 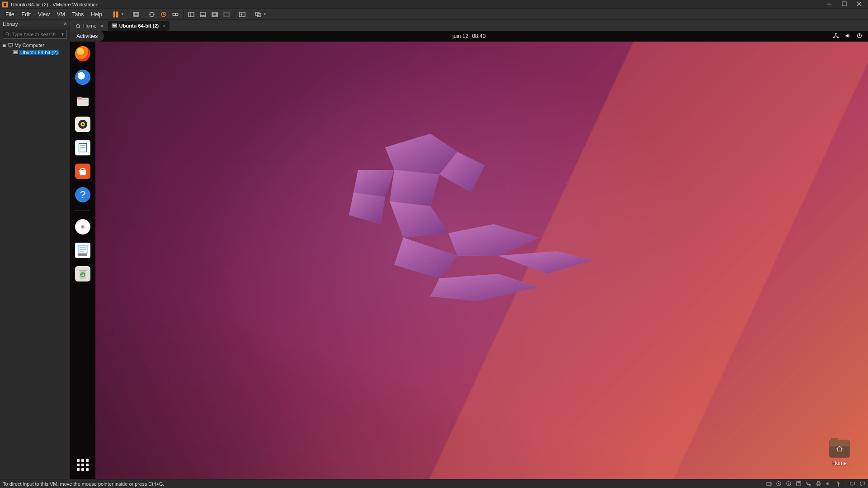 What do you see at coordinates (83, 101) in the screenshot?
I see `dock-files` at bounding box center [83, 101].